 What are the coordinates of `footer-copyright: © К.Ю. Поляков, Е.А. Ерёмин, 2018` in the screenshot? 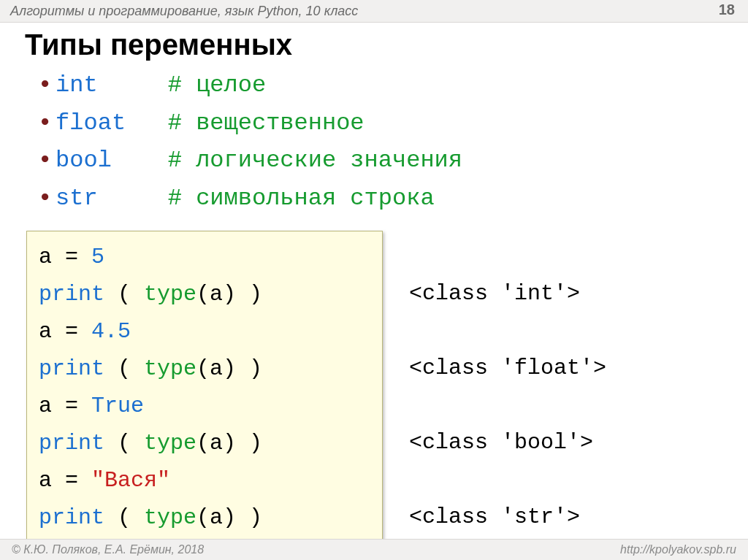 It's located at (108, 549).